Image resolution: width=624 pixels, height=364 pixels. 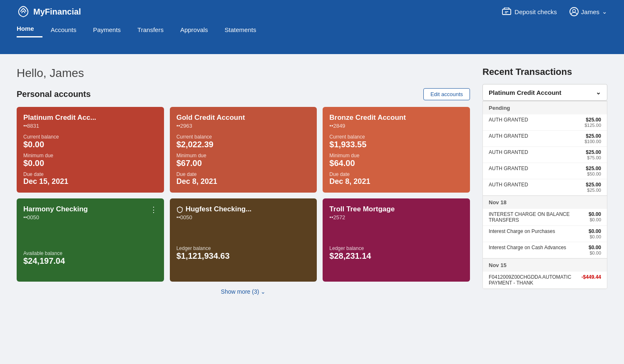 I want to click on personal-accounts-title: Personal accounts, so click(x=54, y=94).